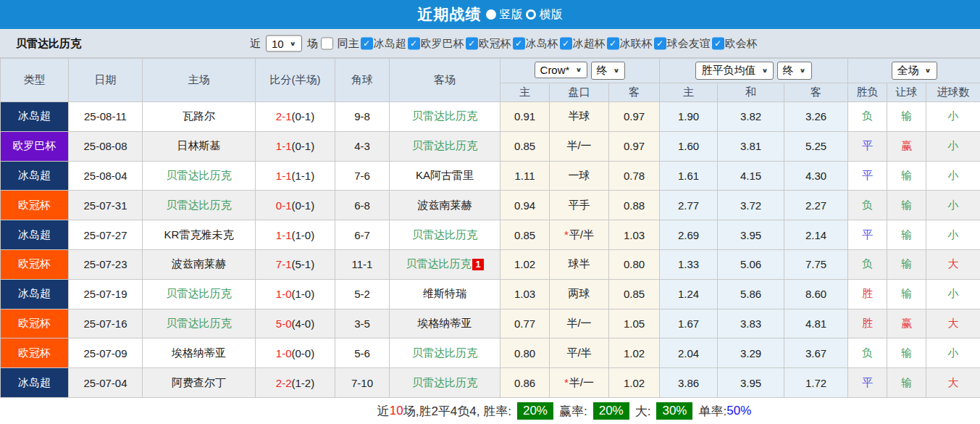  What do you see at coordinates (35, 117) in the screenshot?
I see `type-badge-cell: 冰岛超` at bounding box center [35, 117].